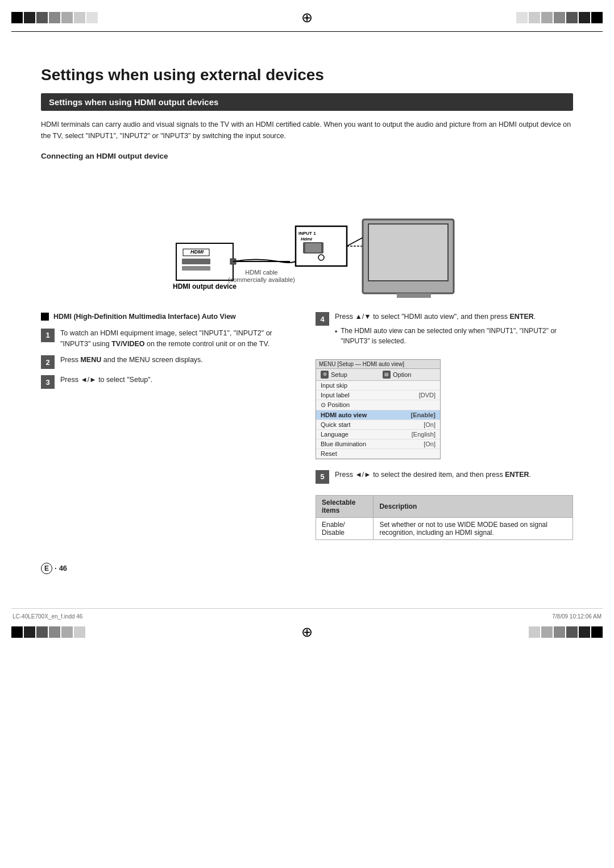  I want to click on step-2-num: 2, so click(48, 362).